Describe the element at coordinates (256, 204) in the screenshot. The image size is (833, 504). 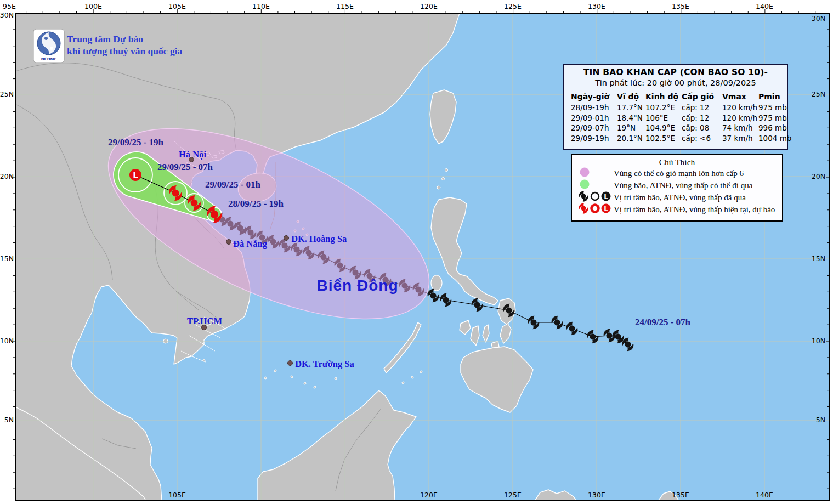
I see `track-time-label: 28/09/25 - 19h` at that location.